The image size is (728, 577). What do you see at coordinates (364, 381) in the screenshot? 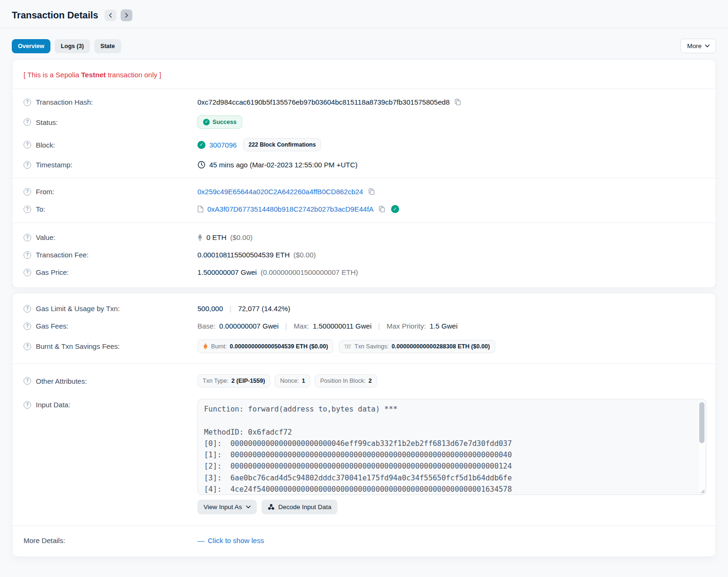
I see `other-attributes-row: ? Other Attributes: Txn Type: 2 (EIP-155…` at bounding box center [364, 381].